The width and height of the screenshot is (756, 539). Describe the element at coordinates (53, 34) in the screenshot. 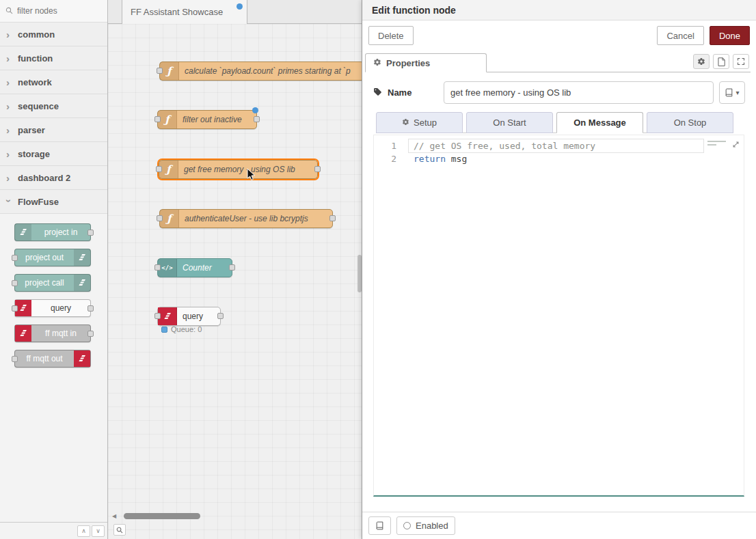

I see `palette-category-common: › common` at that location.